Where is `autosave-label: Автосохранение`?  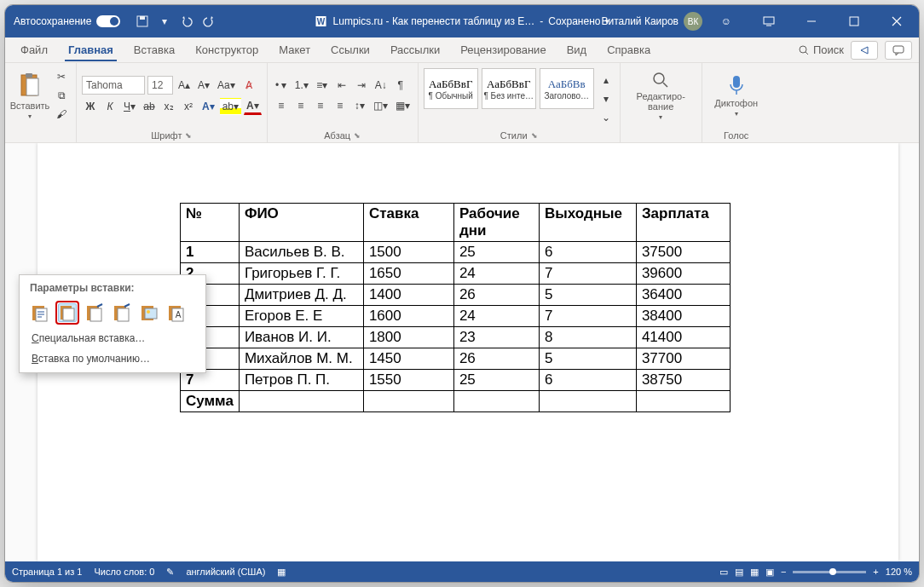
autosave-label: Автосохранение is located at coordinates (53, 21).